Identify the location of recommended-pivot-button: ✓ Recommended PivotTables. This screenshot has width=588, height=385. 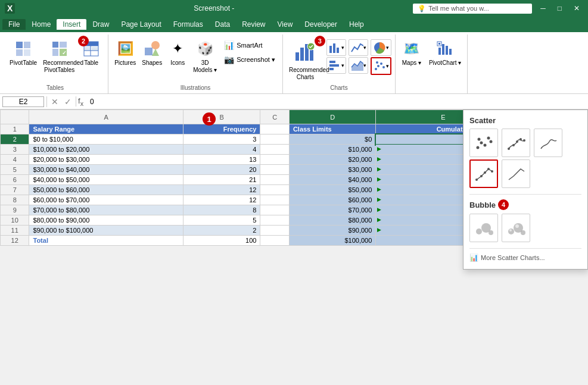
(60, 57).